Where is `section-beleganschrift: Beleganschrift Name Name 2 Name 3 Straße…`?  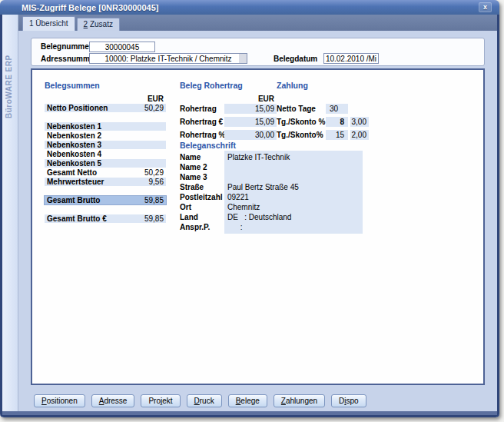
section-beleganschrift: Beleganschrift Name Name 2 Name 3 Straße… is located at coordinates (272, 146).